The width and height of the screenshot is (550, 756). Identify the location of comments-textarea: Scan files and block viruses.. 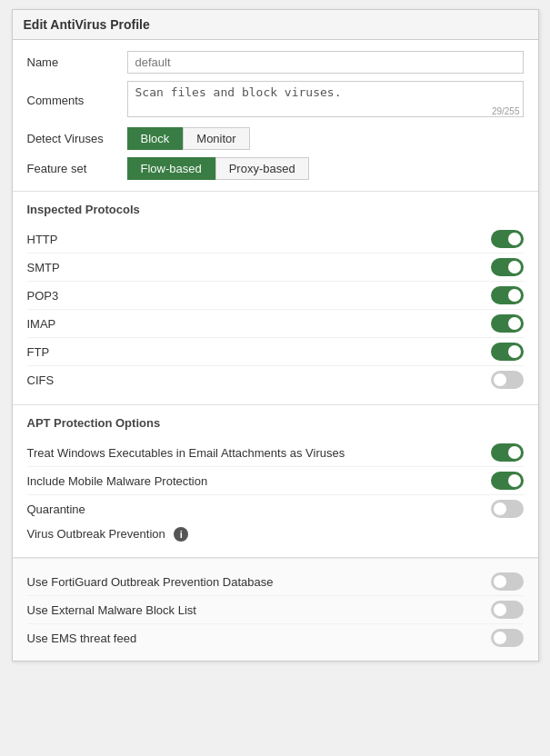
(325, 99).